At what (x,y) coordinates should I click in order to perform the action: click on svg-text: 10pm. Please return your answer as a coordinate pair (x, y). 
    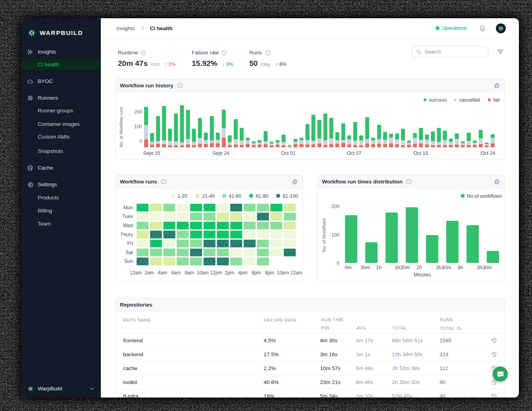
    Looking at the image, I should click on (283, 273).